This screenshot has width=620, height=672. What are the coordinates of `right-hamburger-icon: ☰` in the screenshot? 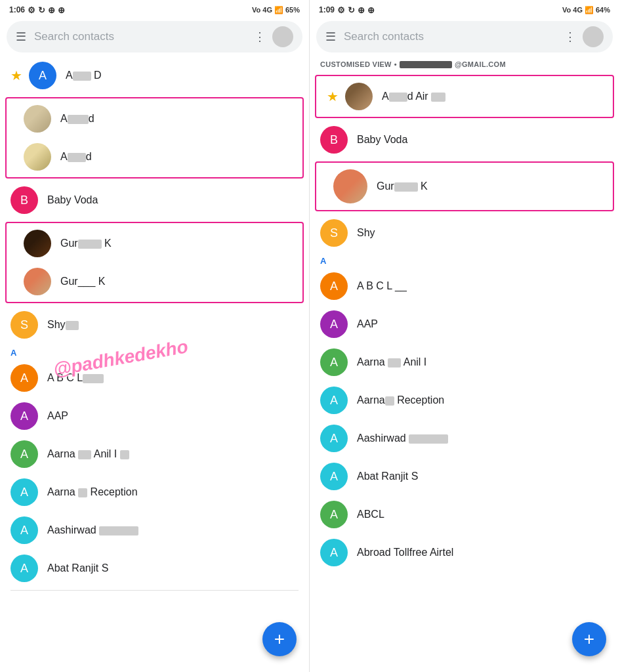 It's located at (331, 37).